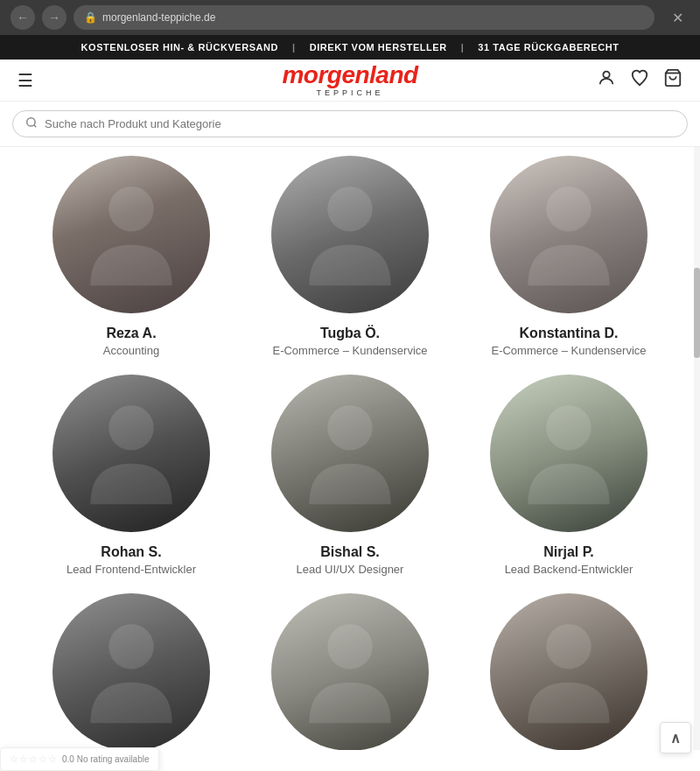  What do you see at coordinates (606, 81) in the screenshot?
I see `user-icon` at bounding box center [606, 81].